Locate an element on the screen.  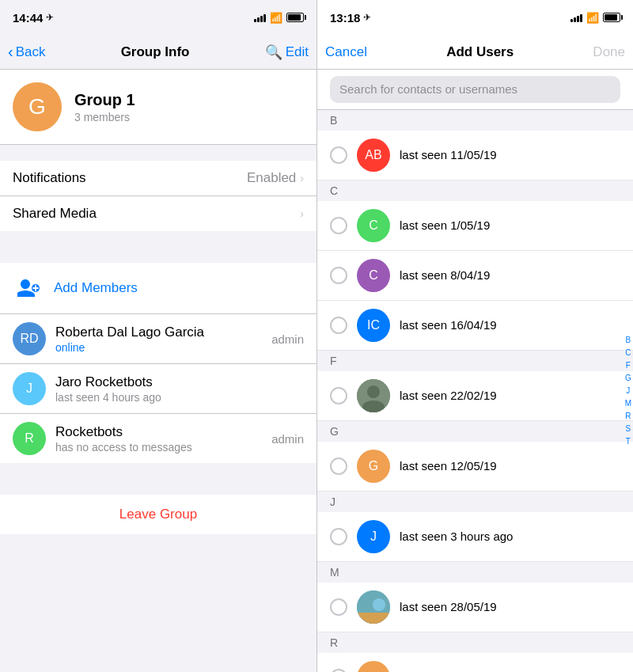
member-info-2: Rocketbots has no access to messages is located at coordinates (158, 439).